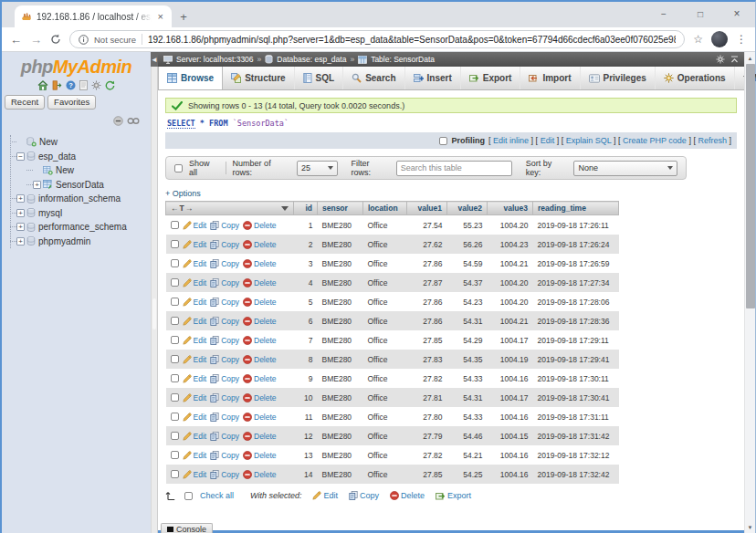  Describe the element at coordinates (320, 78) in the screenshot. I see `tab-sql: SQL` at that location.